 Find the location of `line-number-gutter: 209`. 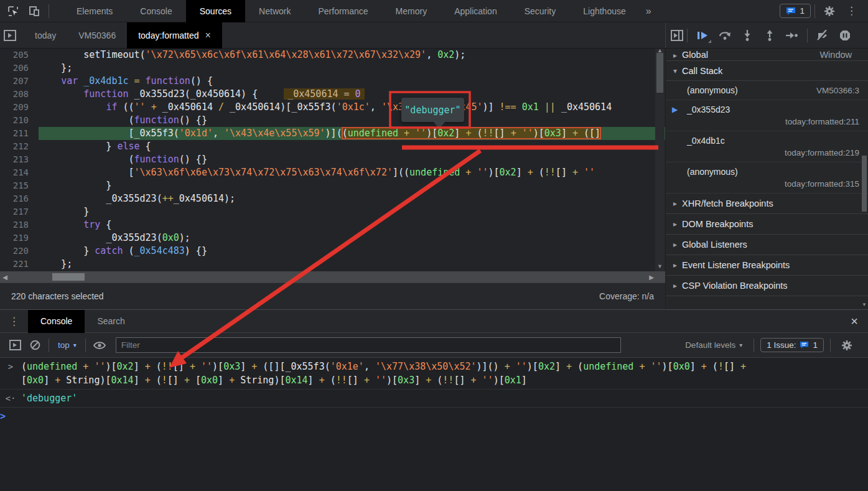

line-number-gutter: 209 is located at coordinates (19, 107).